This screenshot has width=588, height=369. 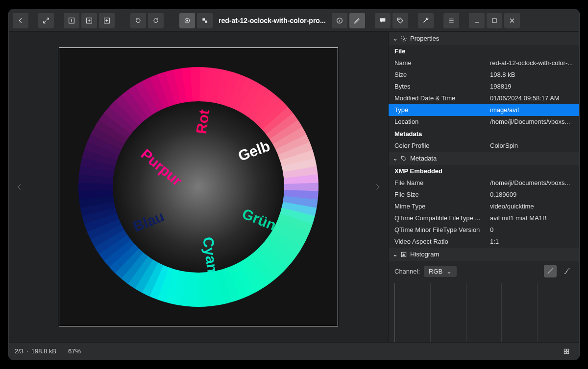 I want to click on rotate-right-button, so click(x=156, y=21).